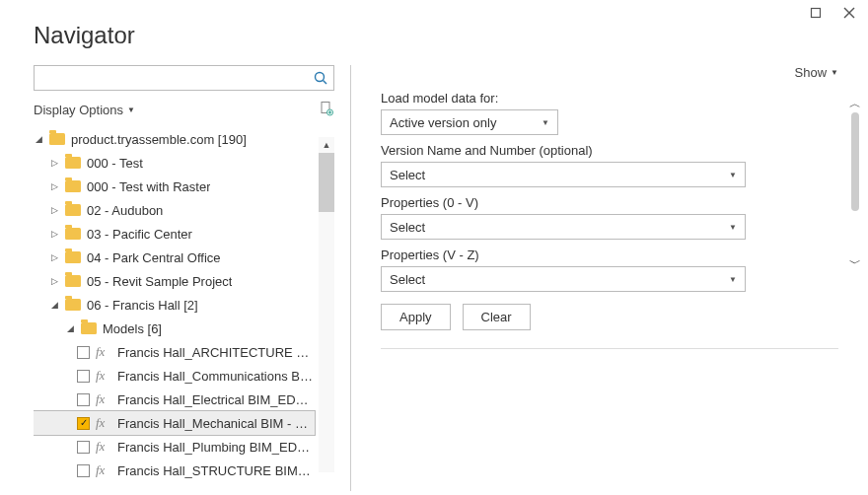 The width and height of the screenshot is (868, 495). What do you see at coordinates (563, 279) in the screenshot?
I see `properties2-select: Select ▼` at bounding box center [563, 279].